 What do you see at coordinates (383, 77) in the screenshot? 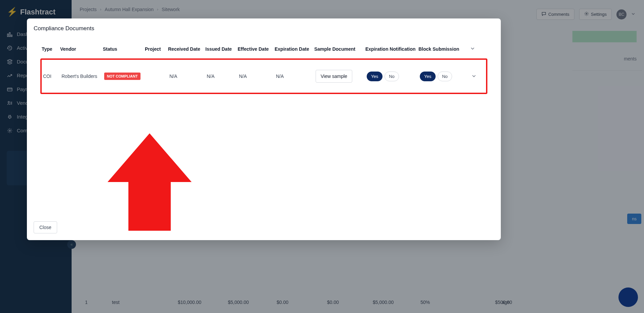
I see `notification-toggle: Yes No` at bounding box center [383, 77].